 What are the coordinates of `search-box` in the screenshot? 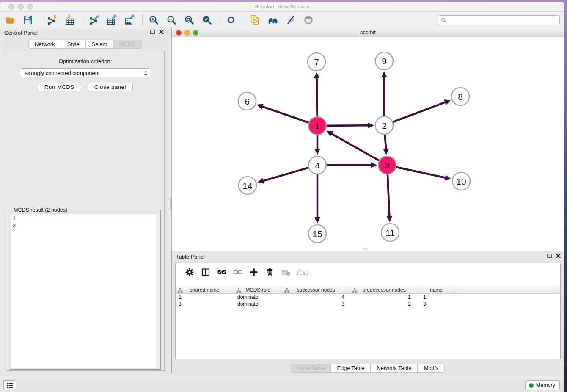 It's located at (499, 20).